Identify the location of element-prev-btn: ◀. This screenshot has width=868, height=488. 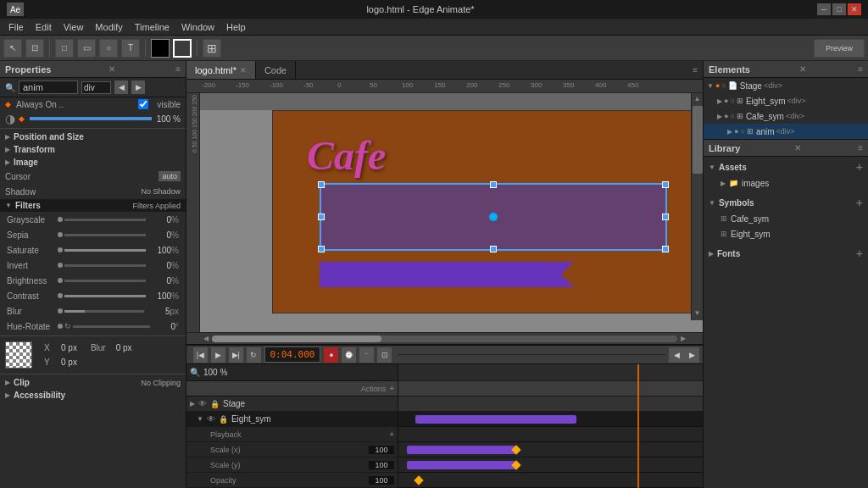
(121, 87).